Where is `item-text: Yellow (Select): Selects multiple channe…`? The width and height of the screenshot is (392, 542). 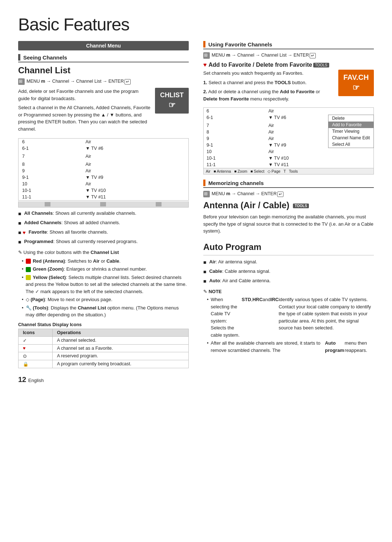
item-text: Yellow (Select): Selects multiple channe… is located at coordinates (107, 284).